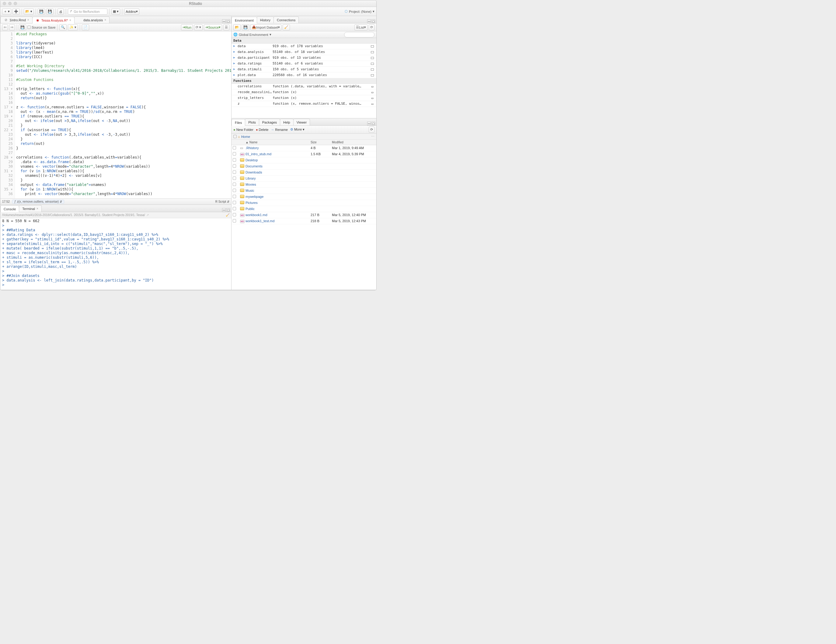 This screenshot has height=644, width=836. What do you see at coordinates (304, 185) in the screenshot?
I see `file-row: Movies` at bounding box center [304, 185].